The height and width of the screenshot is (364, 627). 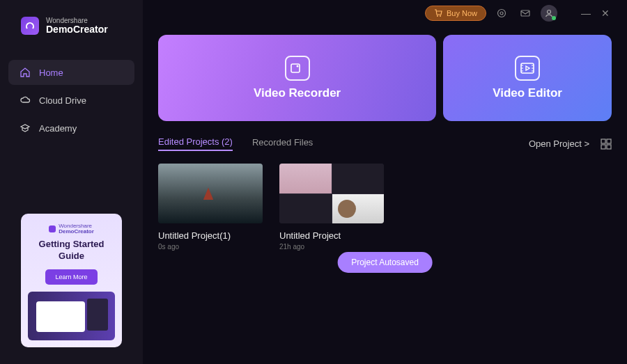 I want to click on open-project-button: Open Project >, so click(x=559, y=143).